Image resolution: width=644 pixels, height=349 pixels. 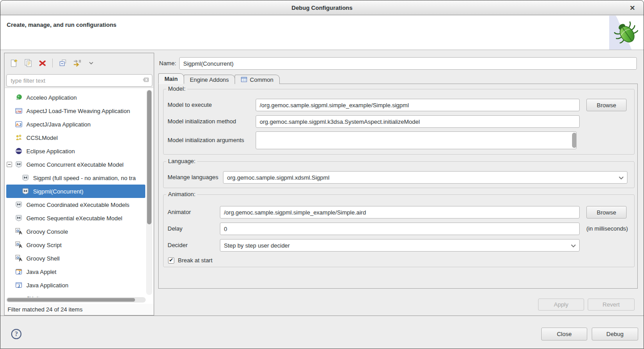 I want to click on tree-item: Sigpml (full speed - no animation, no tr…, so click(x=76, y=178).